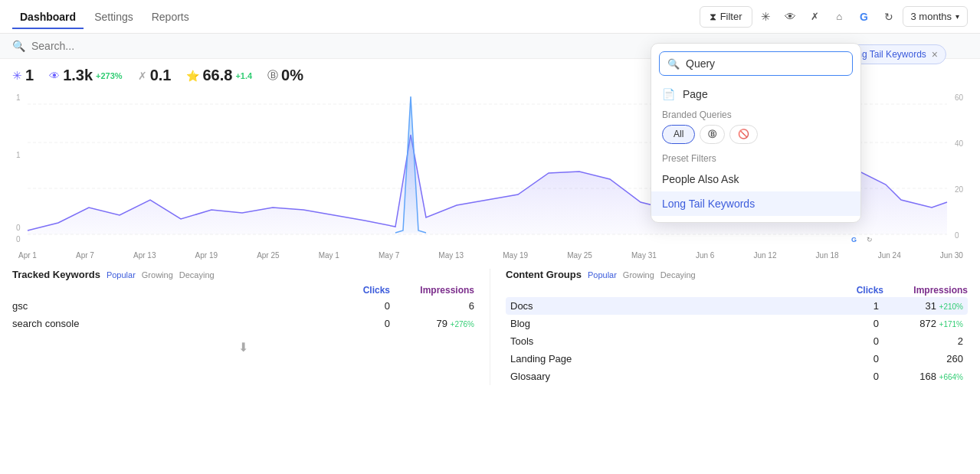  What do you see at coordinates (639, 275) in the screenshot?
I see `cg-filter-growing: Growing` at bounding box center [639, 275].